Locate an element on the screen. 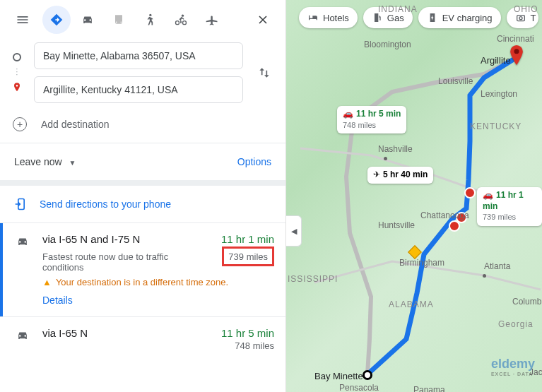  poi-chips: Hotels Gas EV charging T is located at coordinates (418, 18).